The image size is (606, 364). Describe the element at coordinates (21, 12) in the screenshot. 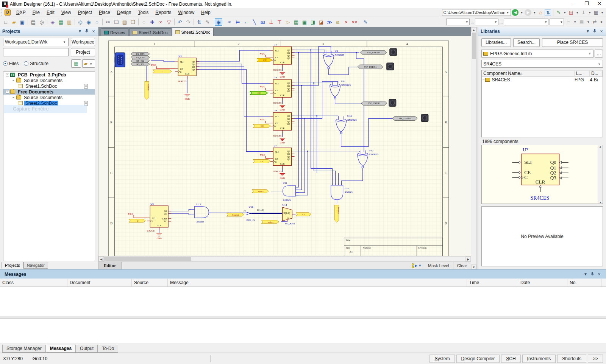

I see `menu-dxp: DXP` at that location.